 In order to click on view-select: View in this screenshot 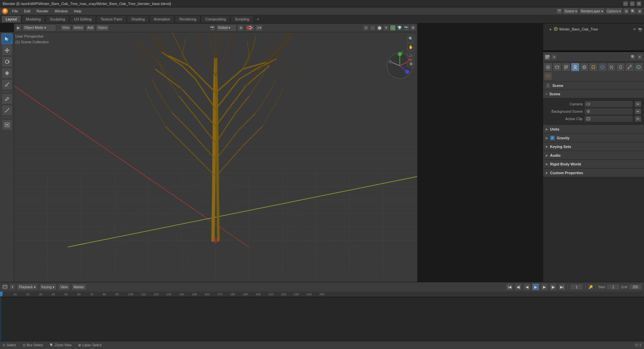, I will do `click(64, 287)`.